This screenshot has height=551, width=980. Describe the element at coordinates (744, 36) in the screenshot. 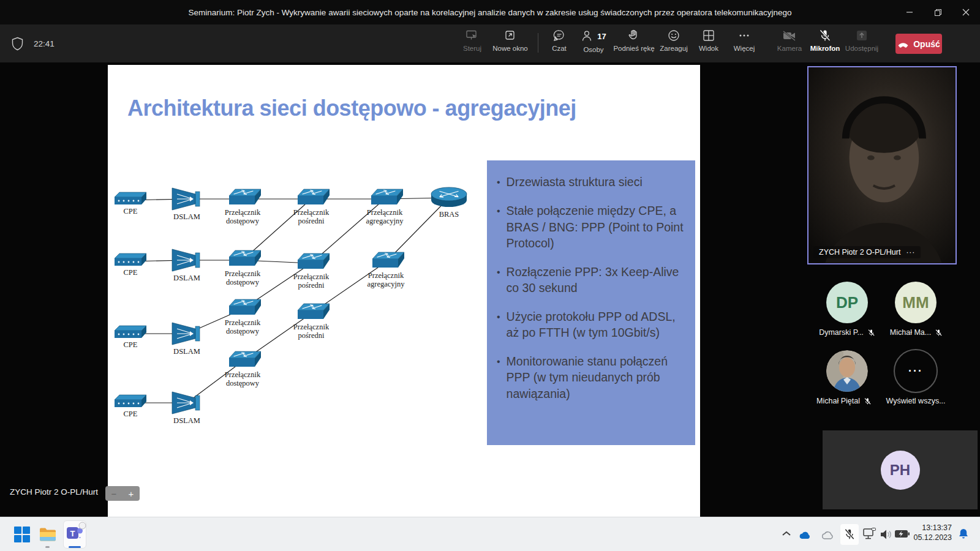

I see `more-dots-icon` at that location.